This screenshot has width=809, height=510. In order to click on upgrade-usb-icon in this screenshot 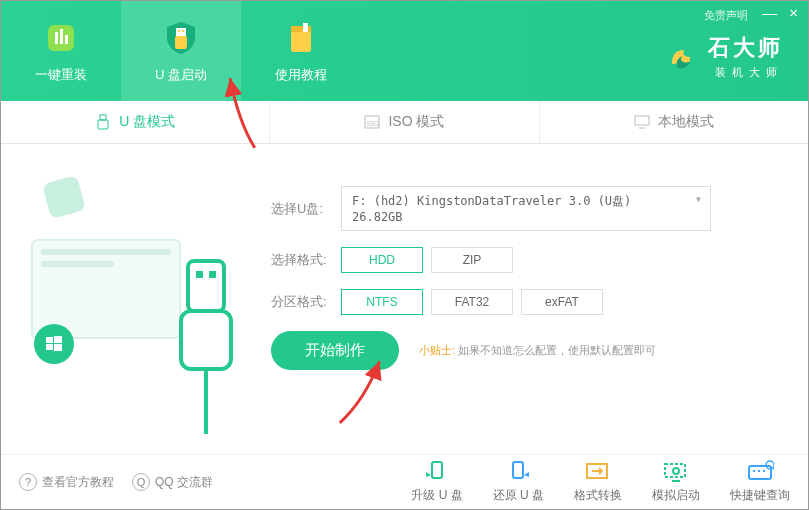, I will do `click(437, 472)`.